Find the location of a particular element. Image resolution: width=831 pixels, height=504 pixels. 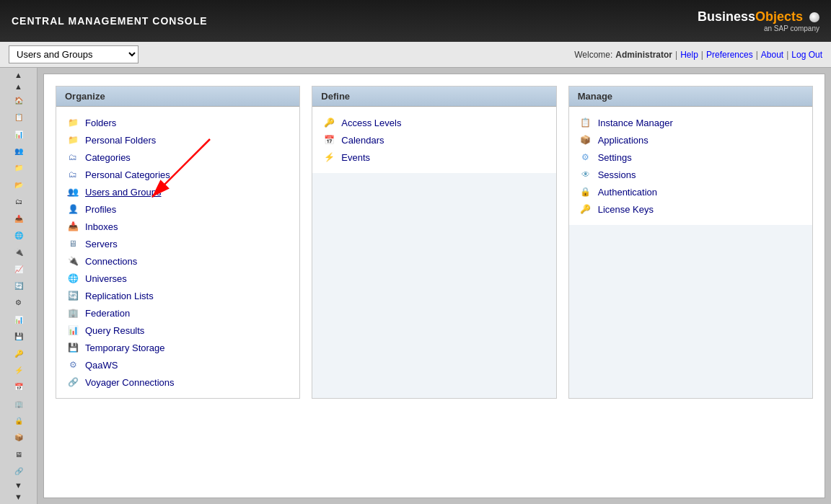

menu-inboxes: 📥 Inboxes is located at coordinates (177, 226).